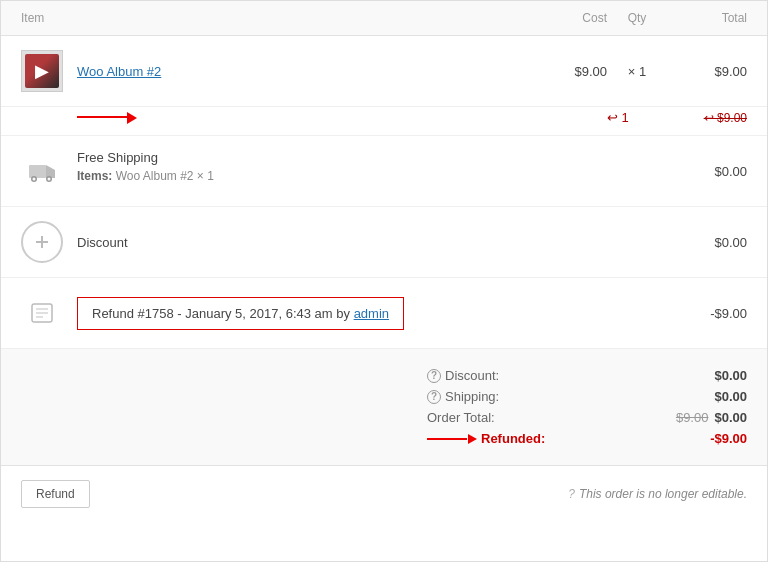 This screenshot has width=768, height=562. I want to click on refund-note-text: Refund #1758 - January 5, 2017, 6:43 am …, so click(221, 314).